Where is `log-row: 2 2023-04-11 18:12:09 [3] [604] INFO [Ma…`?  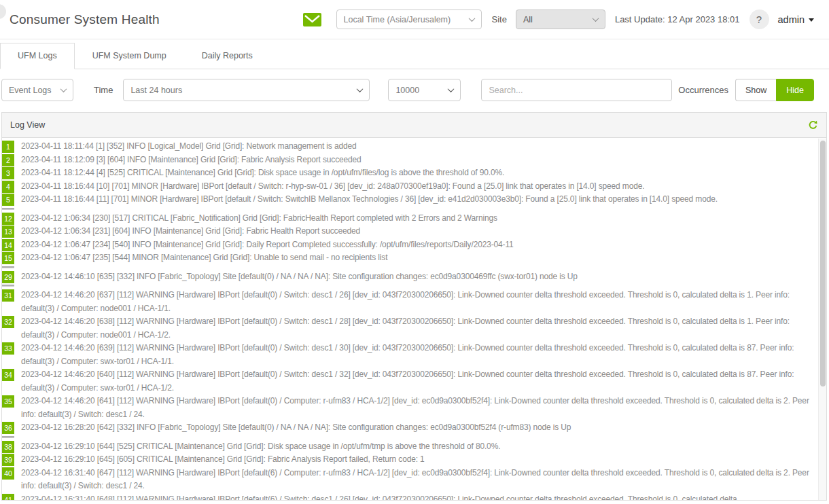
log-row: 2 2023-04-11 18:12:09 [3] [604] INFO [Ma… is located at coordinates (414, 160).